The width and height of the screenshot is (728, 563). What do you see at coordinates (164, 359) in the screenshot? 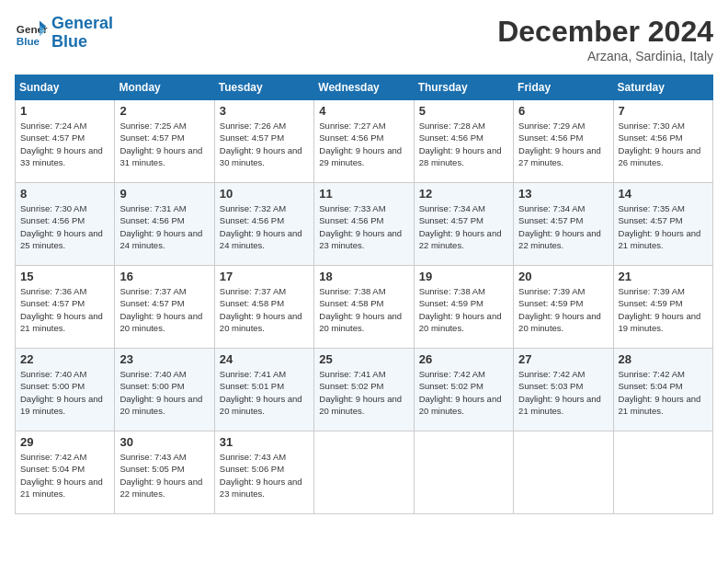
I see `day-number: 23` at bounding box center [164, 359].